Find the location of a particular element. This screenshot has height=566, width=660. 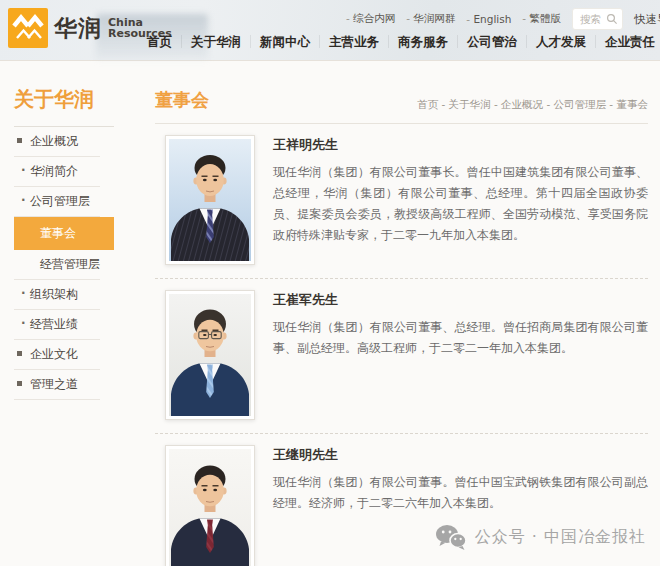

director-info-2: 王崔军先生 现任华润（集团）有限公司董事、总经理。曾任招商局集团有限公司董事、副… is located at coordinates (460, 355).